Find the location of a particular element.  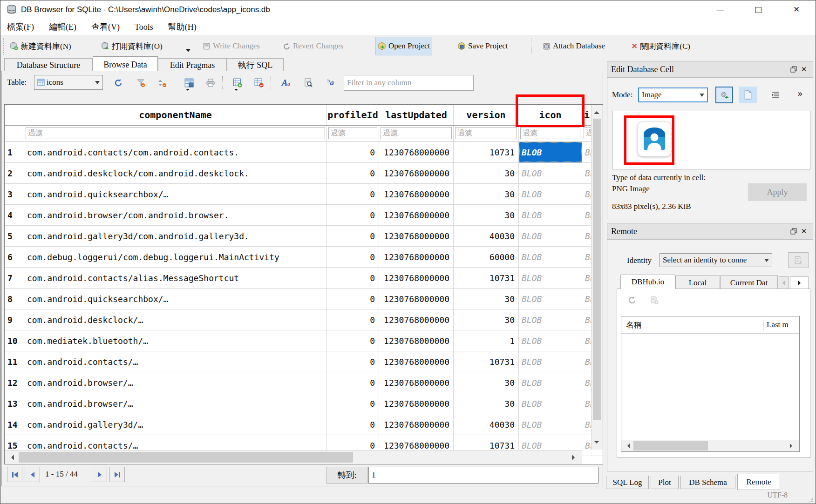

apply-format-button is located at coordinates (775, 95).